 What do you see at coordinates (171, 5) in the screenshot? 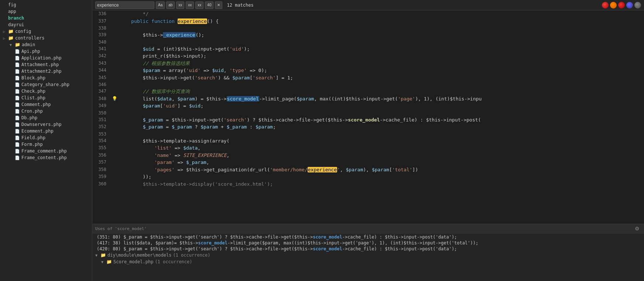
I see `whole-word-btn: ab` at bounding box center [171, 5].